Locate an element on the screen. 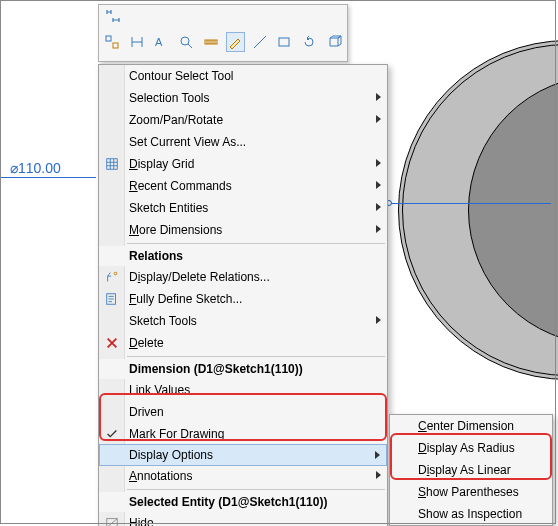 Image resolution: width=558 pixels, height=526 pixels. display-options-submenu: Center DimensionDisplay As RadiusDisplay… is located at coordinates (471, 470).